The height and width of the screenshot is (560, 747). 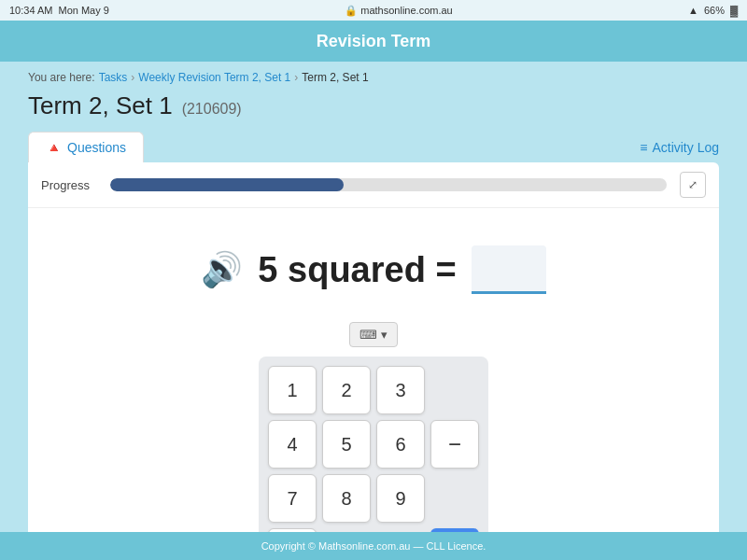 What do you see at coordinates (509, 270) in the screenshot?
I see `answer-input` at bounding box center [509, 270].